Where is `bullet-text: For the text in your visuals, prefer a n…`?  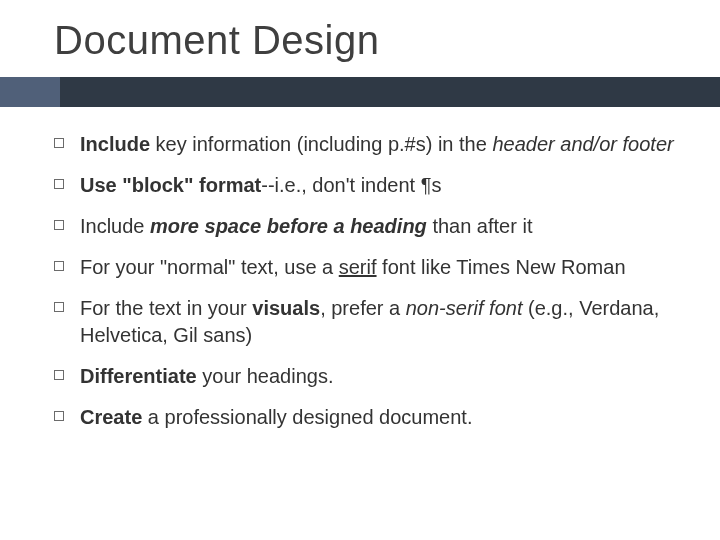 bullet-text: For the text in your visuals, prefer a n… is located at coordinates (380, 322).